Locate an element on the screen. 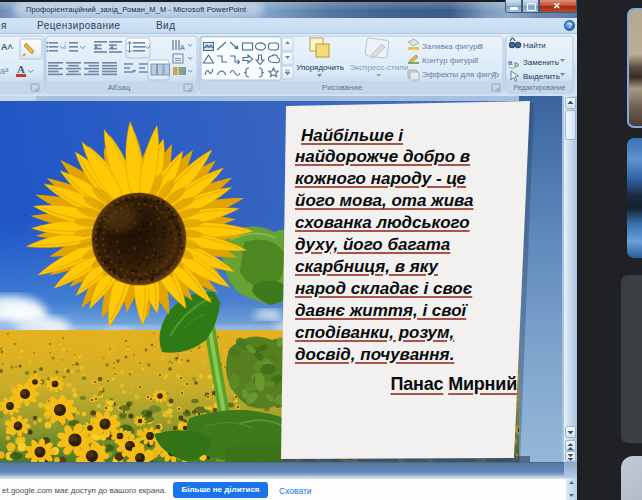  svg-text: Найти is located at coordinates (534, 46).